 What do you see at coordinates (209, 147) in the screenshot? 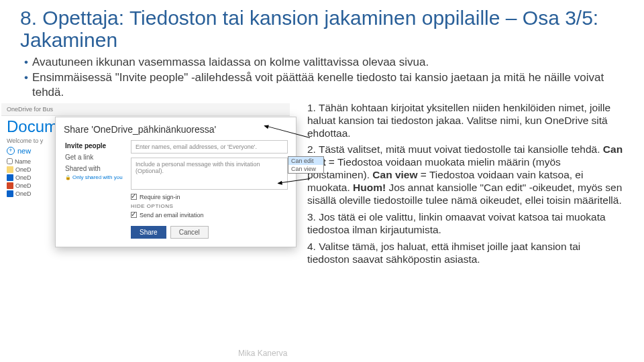
I see `names-input: Enter names, email addresses, or 'Everyo…` at bounding box center [209, 147].